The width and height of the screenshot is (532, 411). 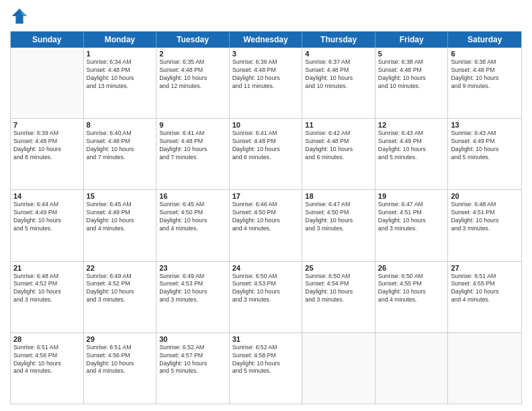 I want to click on day-info: Sunrise: 6:38 AM Sunset: 4:48 PM Dayligh…, so click(x=485, y=75).